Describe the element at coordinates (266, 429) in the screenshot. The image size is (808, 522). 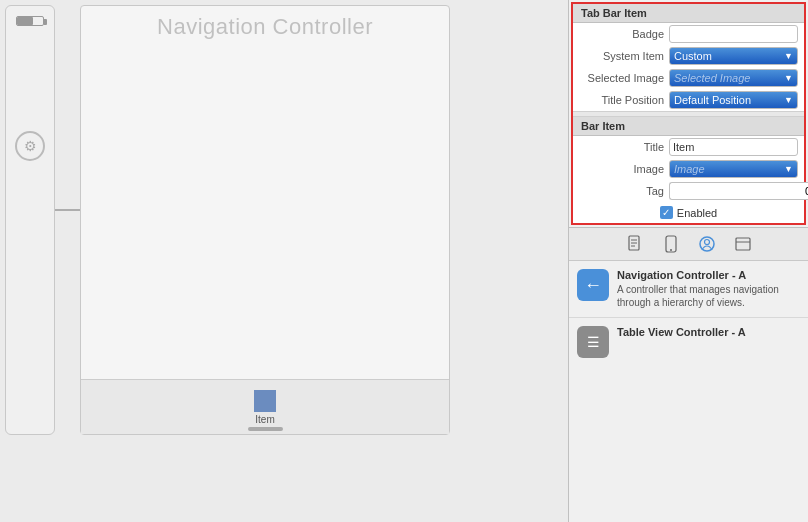
I see `tab-indicator` at that location.